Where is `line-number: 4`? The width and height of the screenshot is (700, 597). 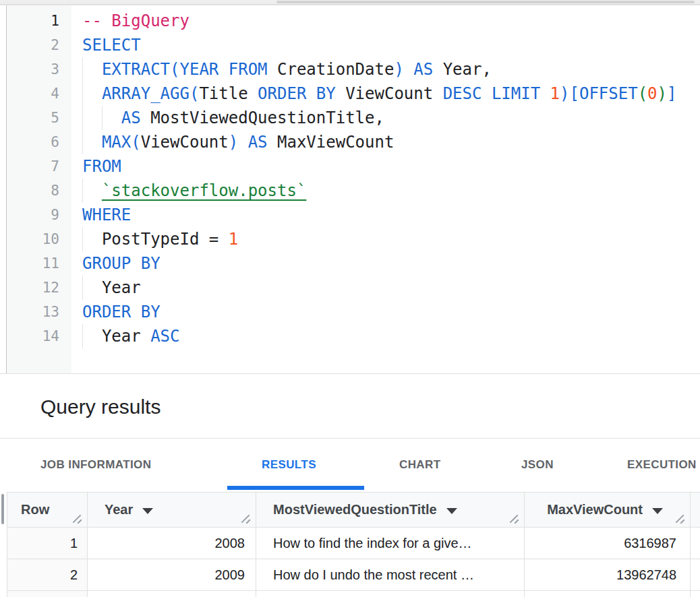
line-number: 4 is located at coordinates (39, 94).